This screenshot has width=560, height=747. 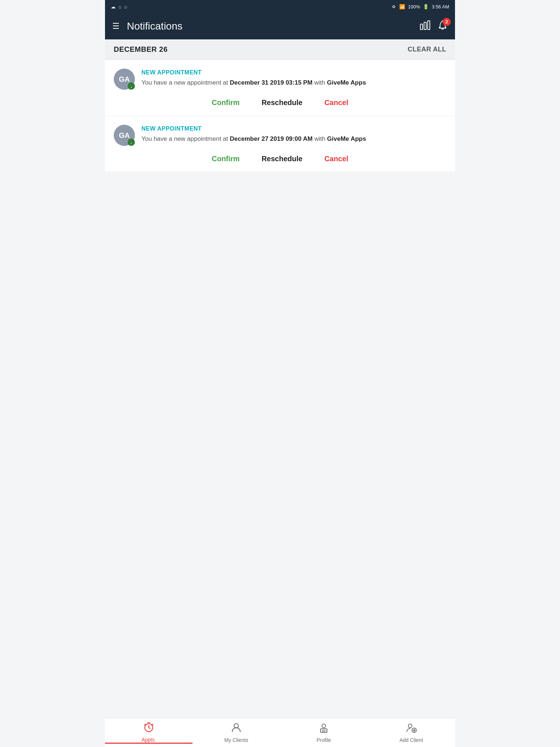 What do you see at coordinates (447, 22) in the screenshot?
I see `notification-count-badge: 2` at bounding box center [447, 22].